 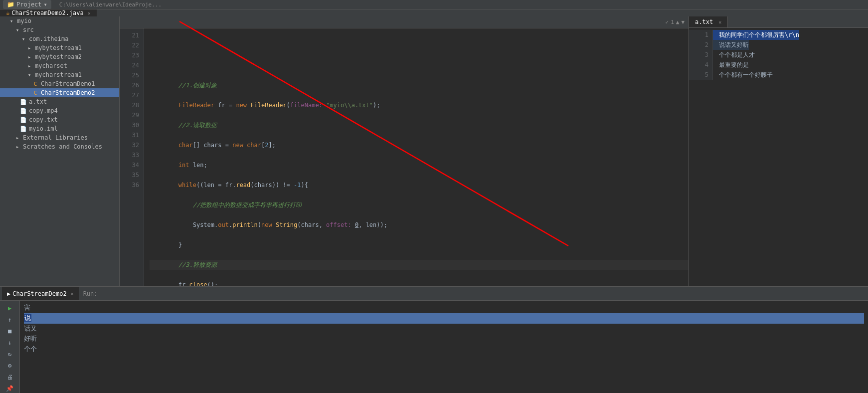 I want to click on code-line-31: }, so click(x=419, y=245).